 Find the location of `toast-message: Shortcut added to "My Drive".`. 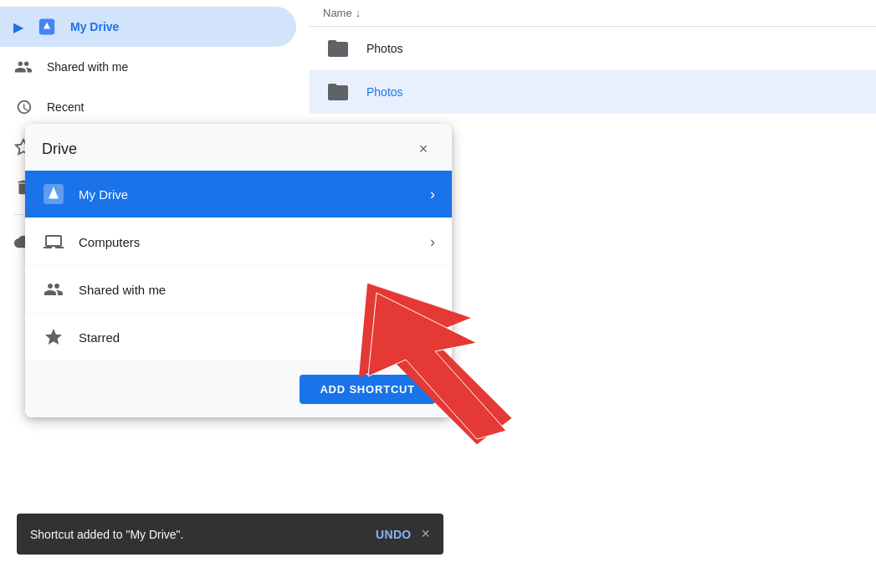

toast-message: Shortcut added to "My Drive". is located at coordinates (107, 534).